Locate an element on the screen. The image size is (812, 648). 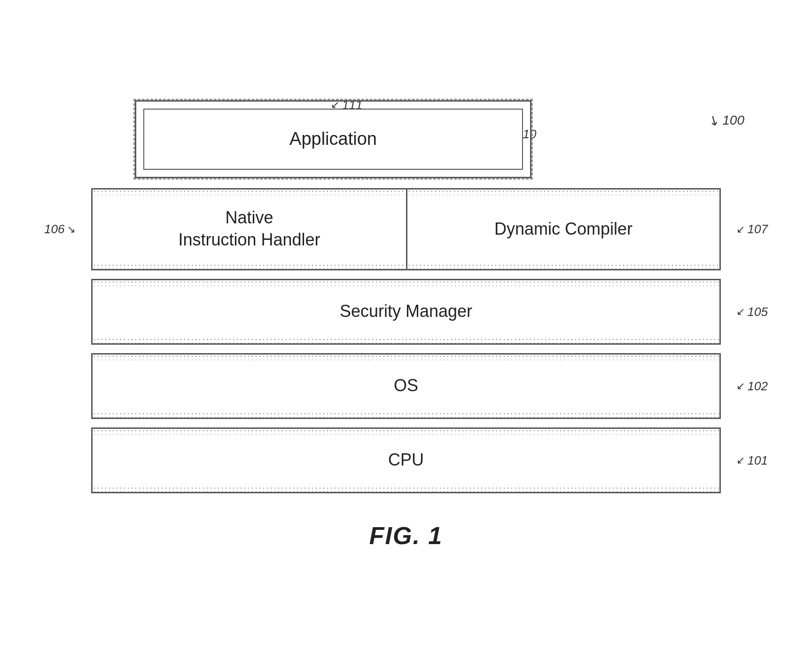
arrow-106-icon: ↙ is located at coordinates (71, 229).